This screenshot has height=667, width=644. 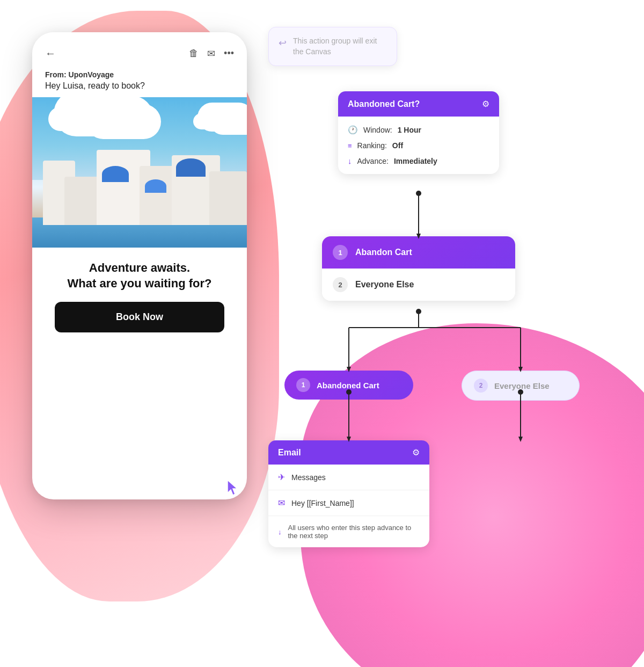 I want to click on advance-value: Immediately, so click(x=415, y=161).